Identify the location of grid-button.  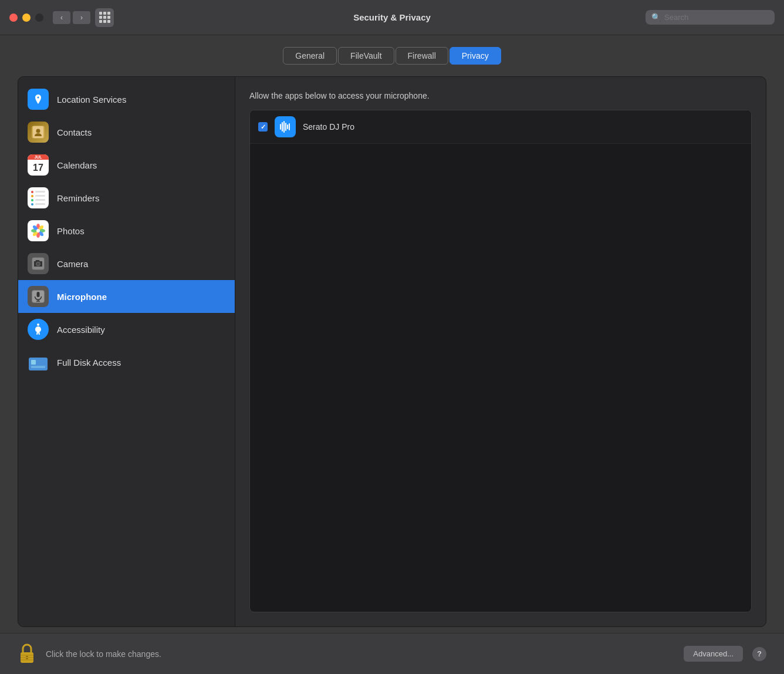
(104, 18).